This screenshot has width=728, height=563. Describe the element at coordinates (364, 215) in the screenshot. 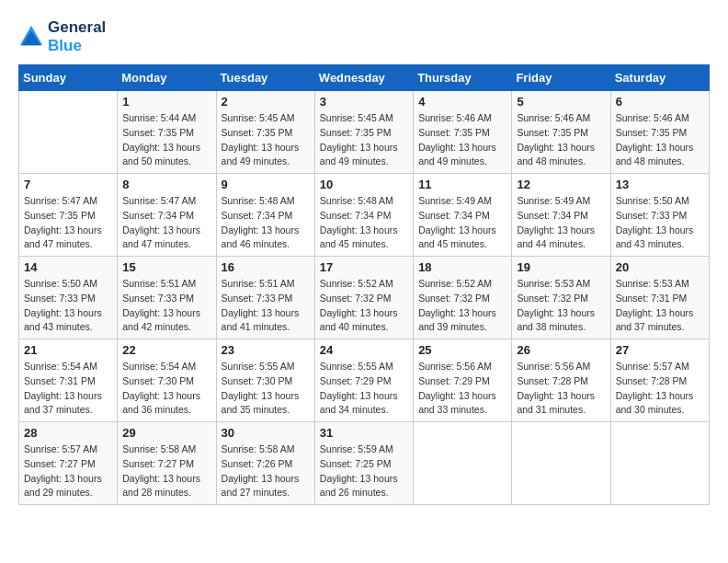

I see `calendar-cell: 10 Sunrise: 5:48 AM Sunset: 7:34 PM Dayl…` at that location.